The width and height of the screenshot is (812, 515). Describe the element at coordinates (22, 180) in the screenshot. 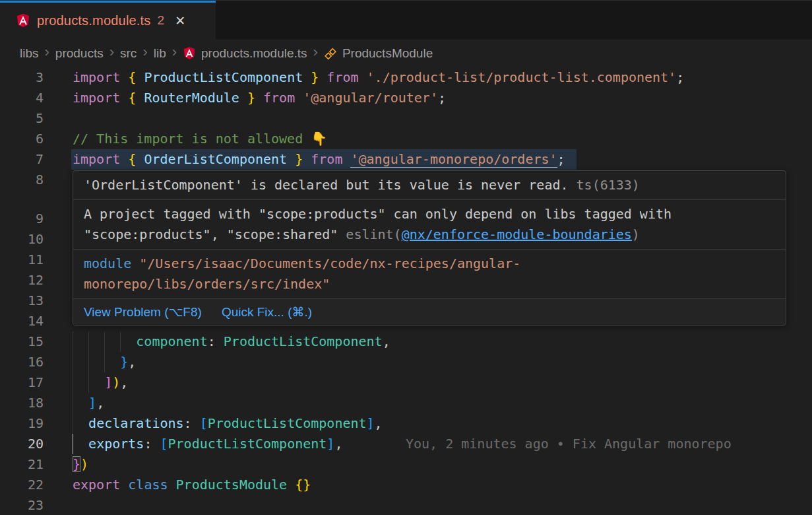

I see `line-number: 8` at that location.